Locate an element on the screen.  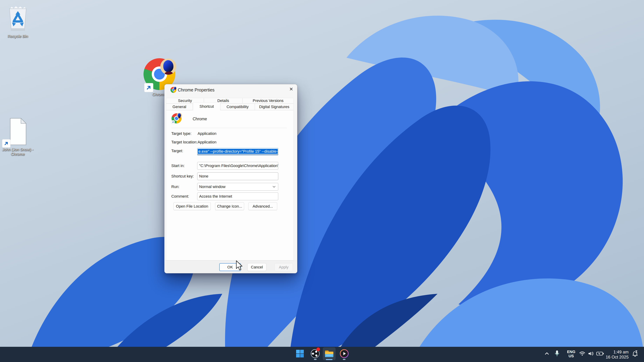
change-icon-button: Change Icon... is located at coordinates (230, 206).